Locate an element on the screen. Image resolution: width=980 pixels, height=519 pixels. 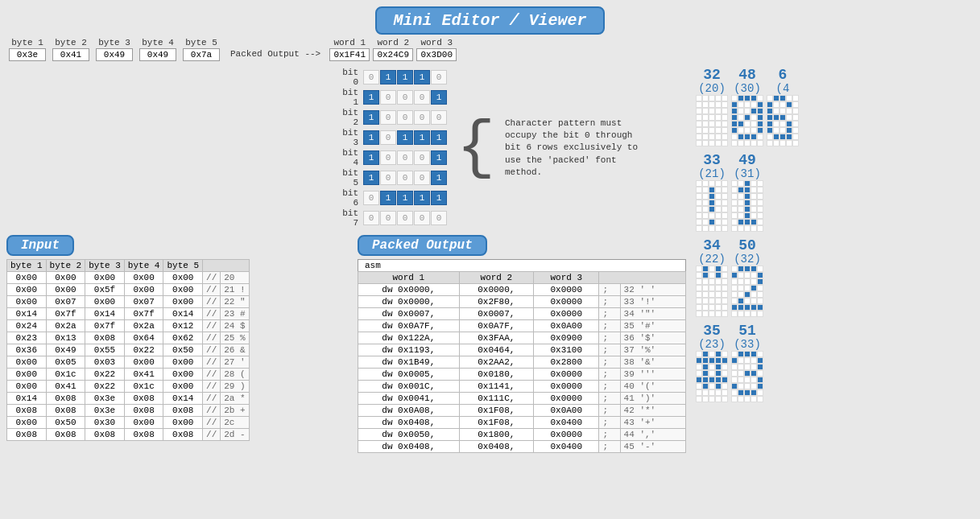
input-cell-5-1: 0x13 is located at coordinates (66, 338).